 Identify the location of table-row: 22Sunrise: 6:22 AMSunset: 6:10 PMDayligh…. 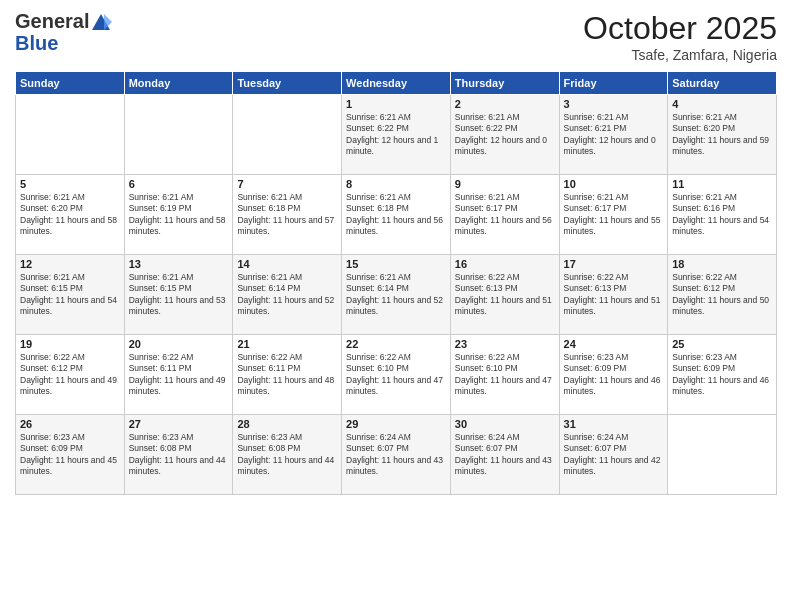
(396, 375).